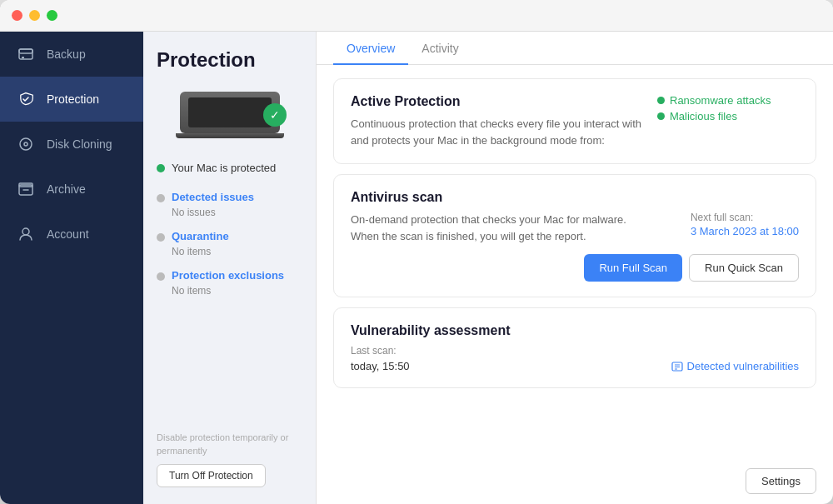 This screenshot has width=833, height=504. I want to click on tab-activity: Activity, so click(440, 48).